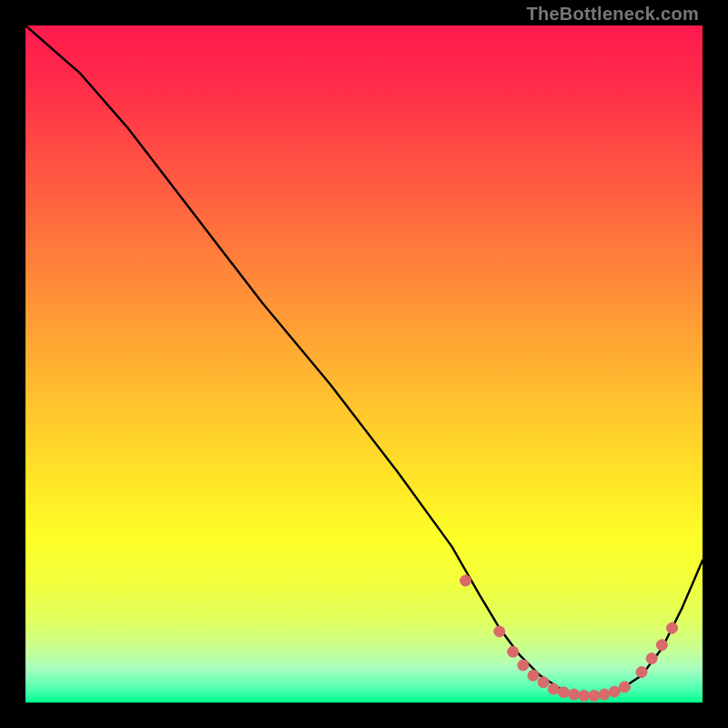  What do you see at coordinates (612, 15) in the screenshot?
I see `watermark-label: TheBottleneck.com` at bounding box center [612, 15].